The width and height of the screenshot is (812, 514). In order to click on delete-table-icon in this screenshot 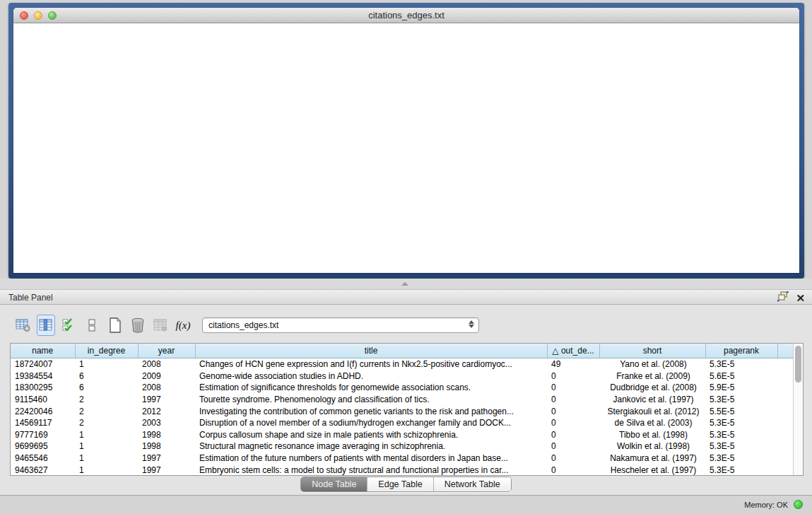, I will do `click(138, 325)`.